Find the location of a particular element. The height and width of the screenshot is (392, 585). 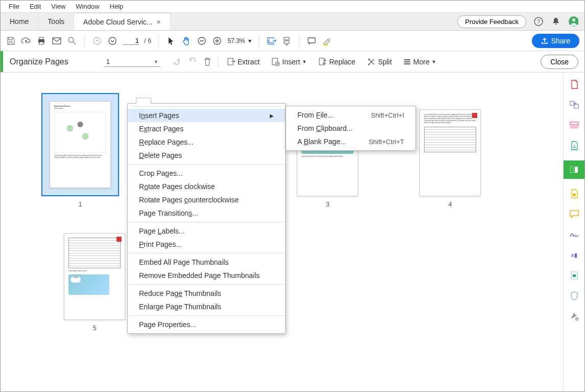

rail-export-icon is located at coordinates (574, 146).